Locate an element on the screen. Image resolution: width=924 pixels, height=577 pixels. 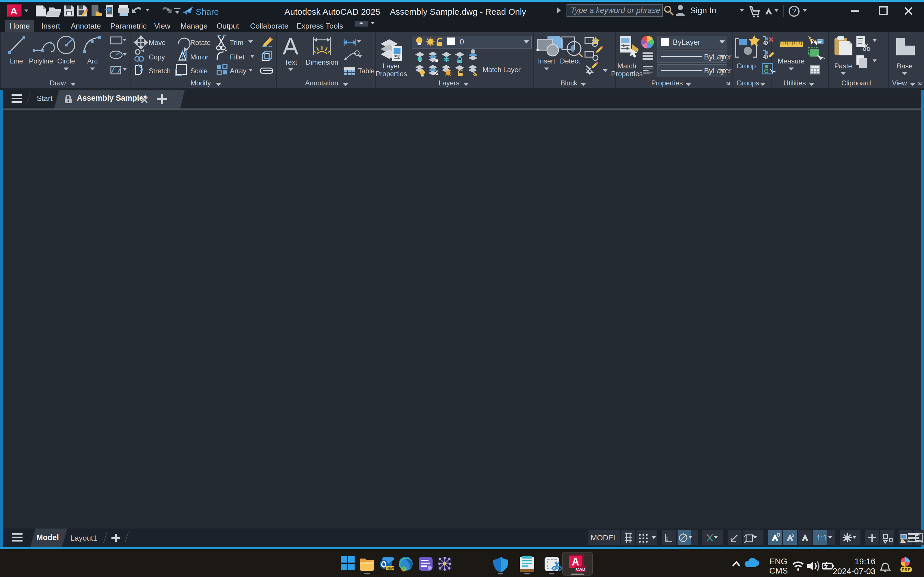
svg-text: Detect is located at coordinates (570, 61).